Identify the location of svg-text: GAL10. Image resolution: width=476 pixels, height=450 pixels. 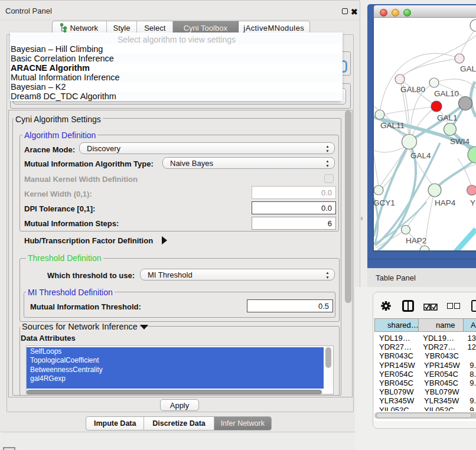
(446, 93).